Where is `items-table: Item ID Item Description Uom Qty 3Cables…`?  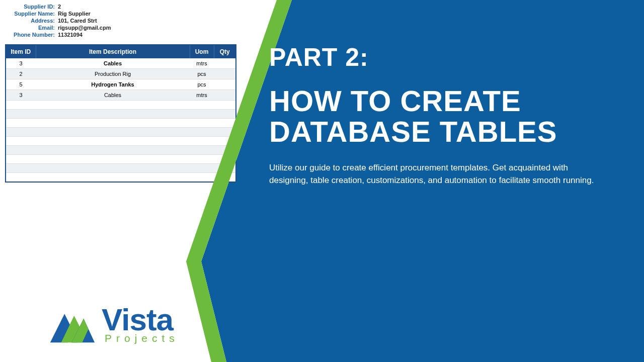 items-table: Item ID Item Description Uom Qty 3Cables… is located at coordinates (121, 114).